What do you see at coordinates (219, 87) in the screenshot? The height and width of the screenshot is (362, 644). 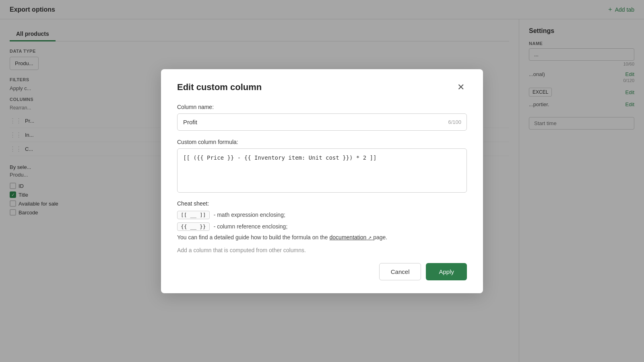 I see `modal-title: Edit custom column` at bounding box center [219, 87].